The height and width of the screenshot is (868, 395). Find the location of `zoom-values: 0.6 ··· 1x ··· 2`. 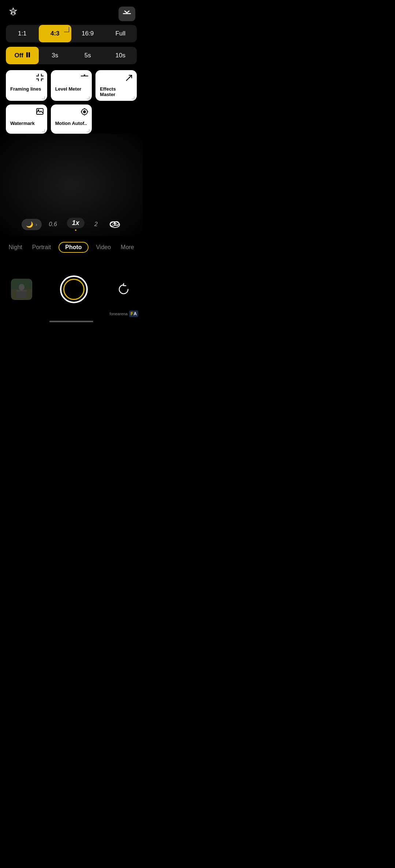

zoom-values: 0.6 ··· 1x ··· 2 is located at coordinates (73, 224).